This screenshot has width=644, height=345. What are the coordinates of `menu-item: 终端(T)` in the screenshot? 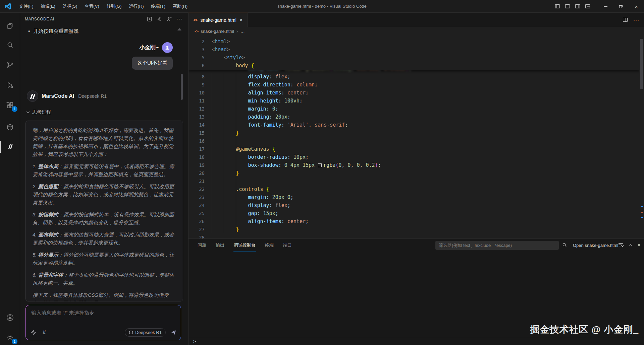 It's located at (158, 6).